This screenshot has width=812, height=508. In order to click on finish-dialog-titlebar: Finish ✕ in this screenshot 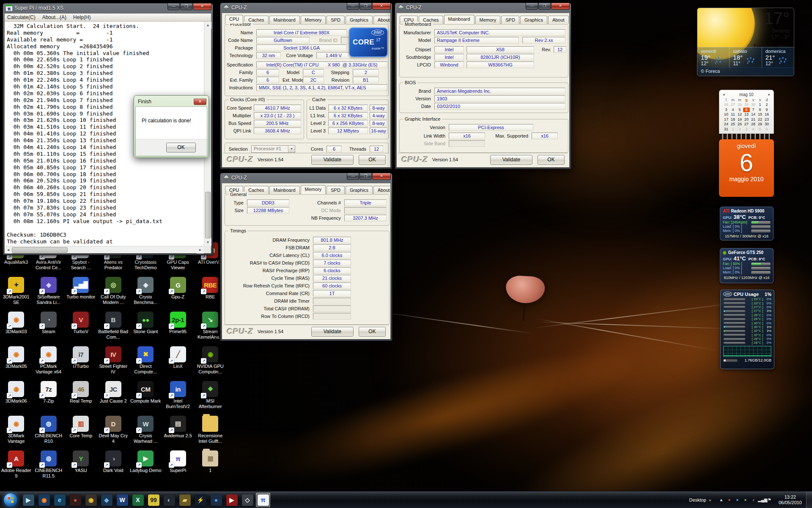, I will do `click(171, 102)`.